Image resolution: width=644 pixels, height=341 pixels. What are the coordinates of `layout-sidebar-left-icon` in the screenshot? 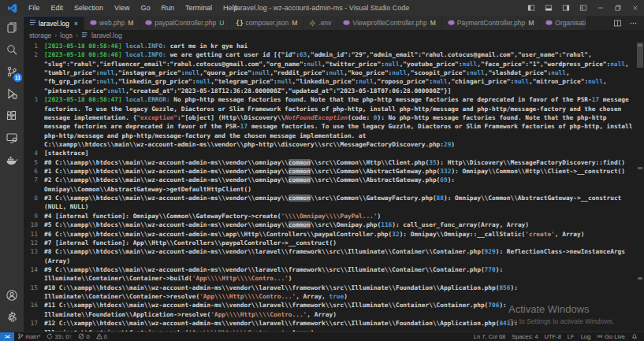 It's located at (531, 8).